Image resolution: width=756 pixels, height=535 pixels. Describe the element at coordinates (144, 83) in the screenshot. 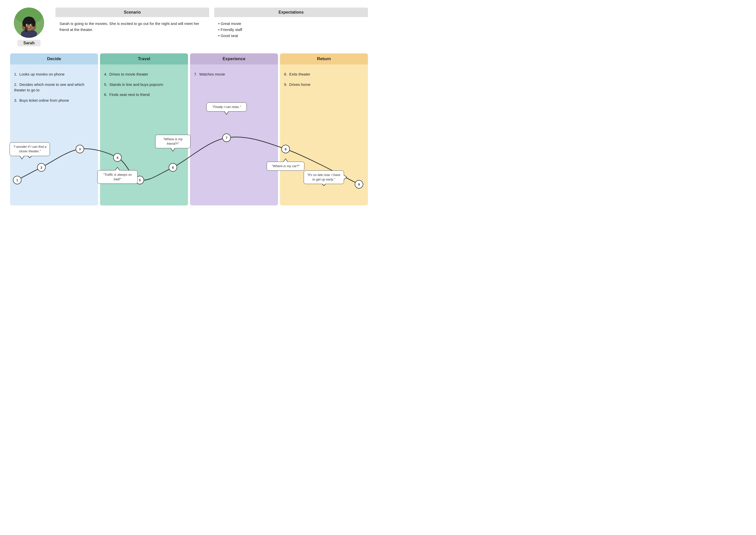

I see `travel-steps: 4. Drives to movie theater 5. Stands in …` at that location.